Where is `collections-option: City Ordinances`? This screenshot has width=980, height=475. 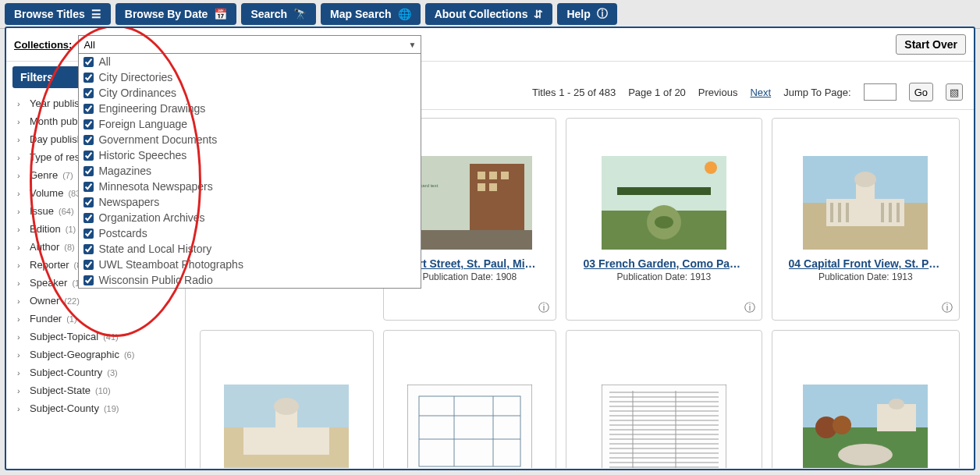 collections-option: City Ordinances is located at coordinates (250, 93).